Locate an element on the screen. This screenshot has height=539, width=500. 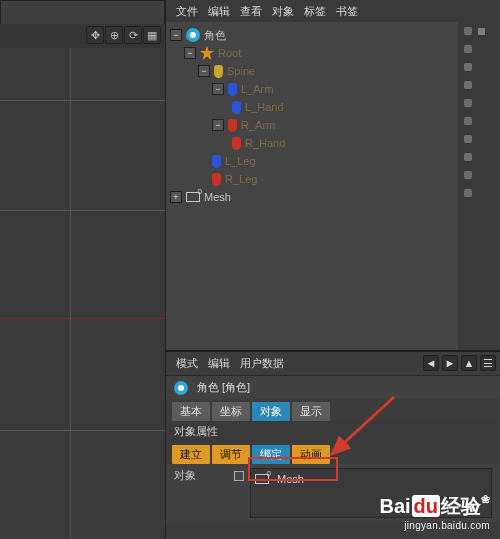
zoom-icon: ⊕ is located at coordinates (114, 35).